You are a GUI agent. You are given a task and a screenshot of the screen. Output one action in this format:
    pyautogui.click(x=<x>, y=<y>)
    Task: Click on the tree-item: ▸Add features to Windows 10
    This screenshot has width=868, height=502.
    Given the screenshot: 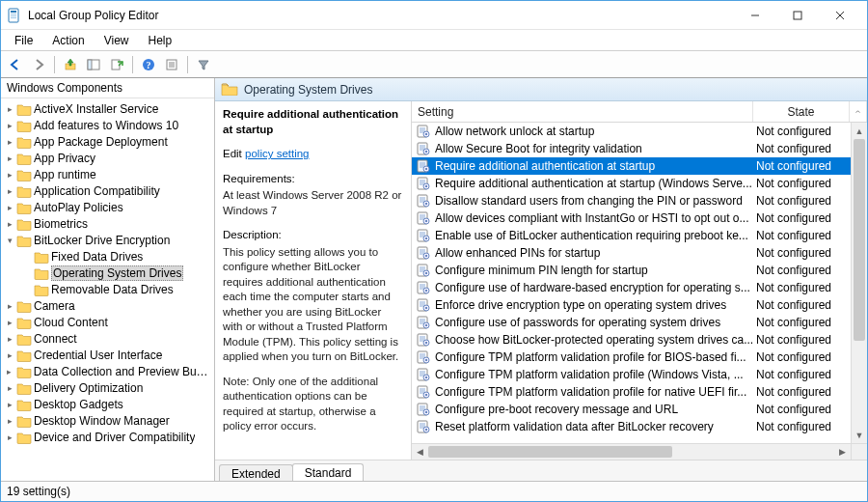 What is the action you would take?
    pyautogui.click(x=108, y=126)
    